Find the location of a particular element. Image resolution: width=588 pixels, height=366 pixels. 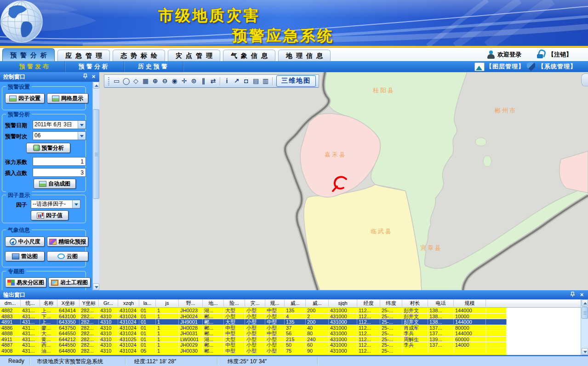

table-row: 4888431...大...644550282...4310431024011J… is located at coordinates (291, 333).